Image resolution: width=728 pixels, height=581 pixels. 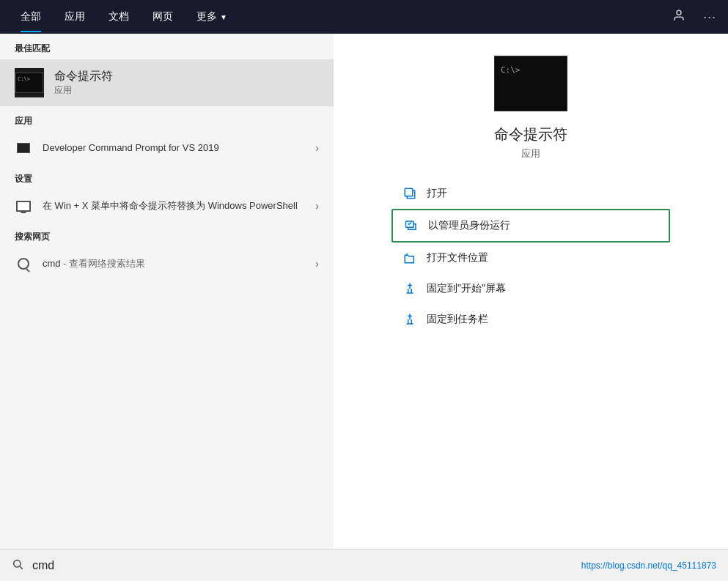 What do you see at coordinates (167, 264) in the screenshot?
I see `web-search-item: cmd - 查看网络搜索结果 ›` at bounding box center [167, 264].